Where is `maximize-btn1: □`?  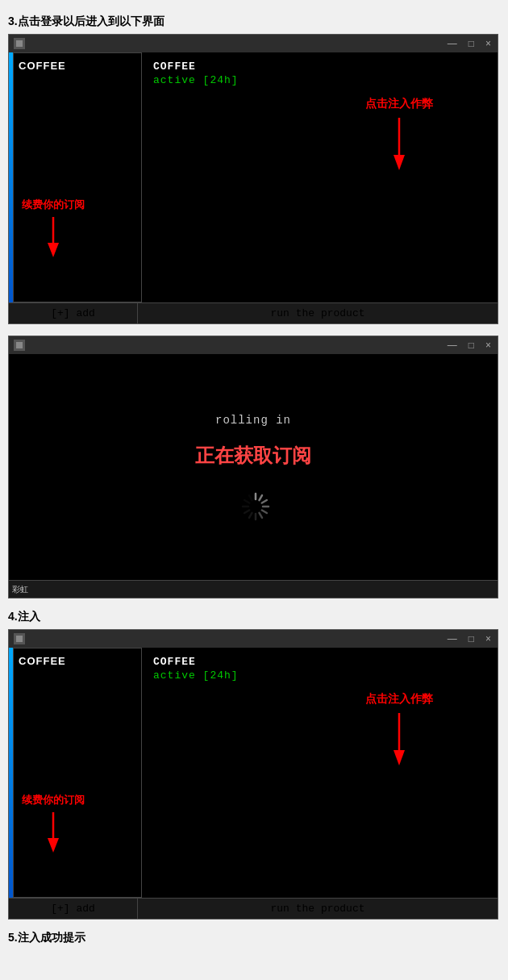
maximize-btn1: □ is located at coordinates (471, 44).